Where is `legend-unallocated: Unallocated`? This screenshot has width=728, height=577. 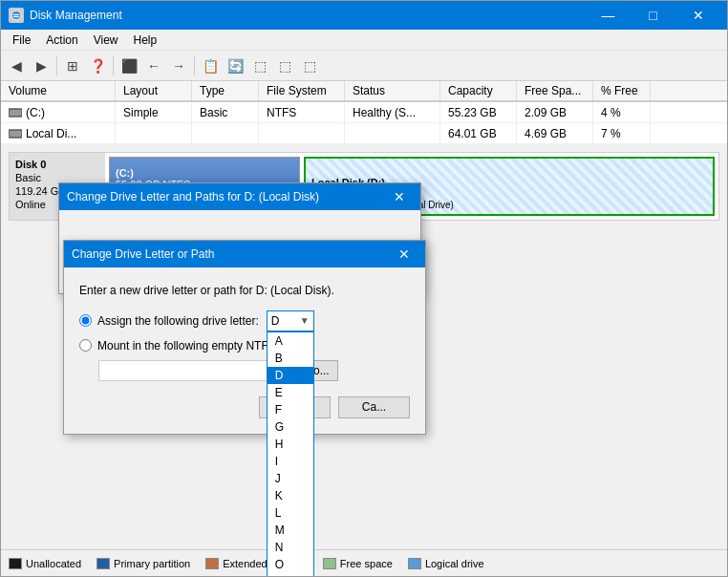
legend-unallocated: Unallocated is located at coordinates (45, 564).